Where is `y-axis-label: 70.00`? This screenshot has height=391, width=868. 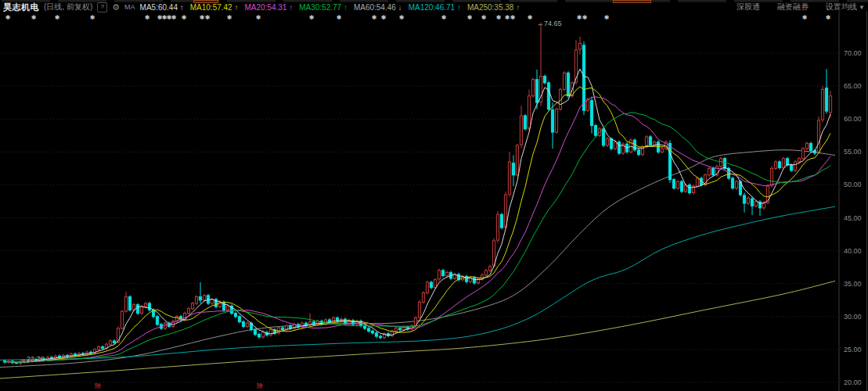 y-axis-label: 70.00 is located at coordinates (853, 53).